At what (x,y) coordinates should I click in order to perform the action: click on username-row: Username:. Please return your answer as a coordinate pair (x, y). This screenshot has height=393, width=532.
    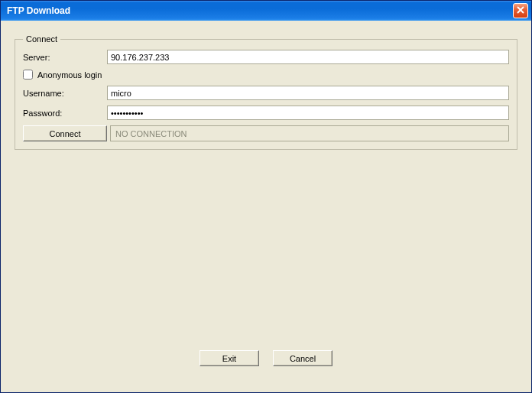
    Looking at the image, I should click on (266, 93).